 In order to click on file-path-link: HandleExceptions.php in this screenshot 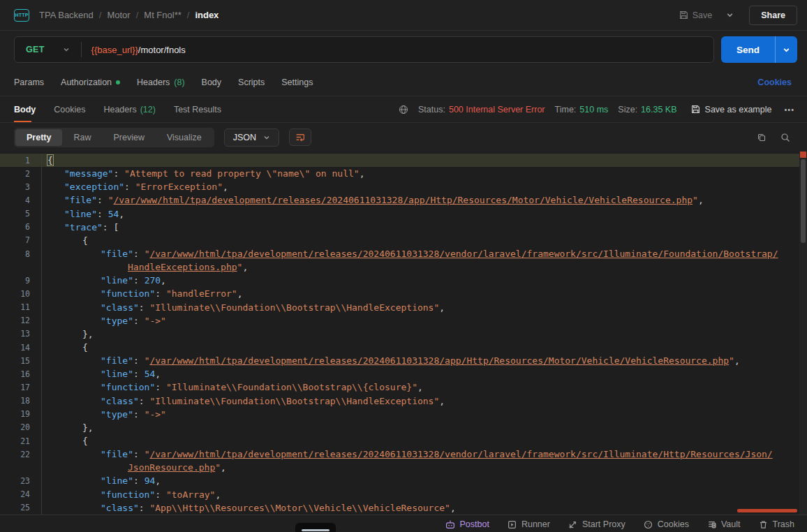, I will do `click(183, 267)`.